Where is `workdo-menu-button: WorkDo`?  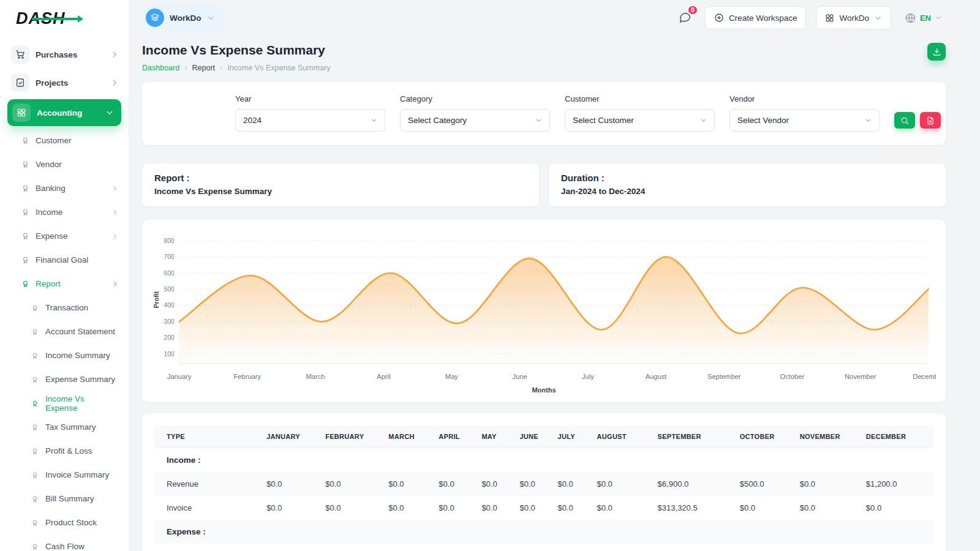 workdo-menu-button: WorkDo is located at coordinates (854, 18).